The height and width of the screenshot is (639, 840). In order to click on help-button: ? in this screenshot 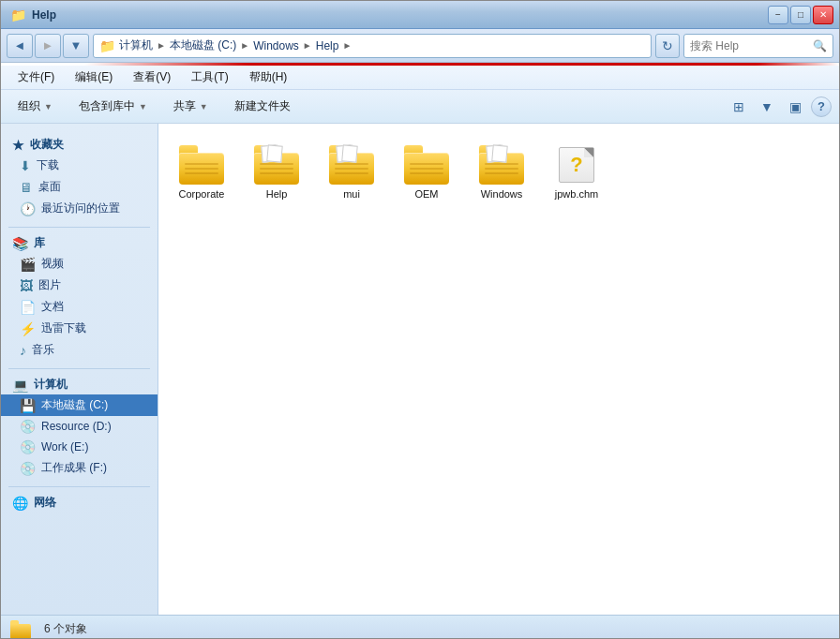, I will do `click(821, 107)`.